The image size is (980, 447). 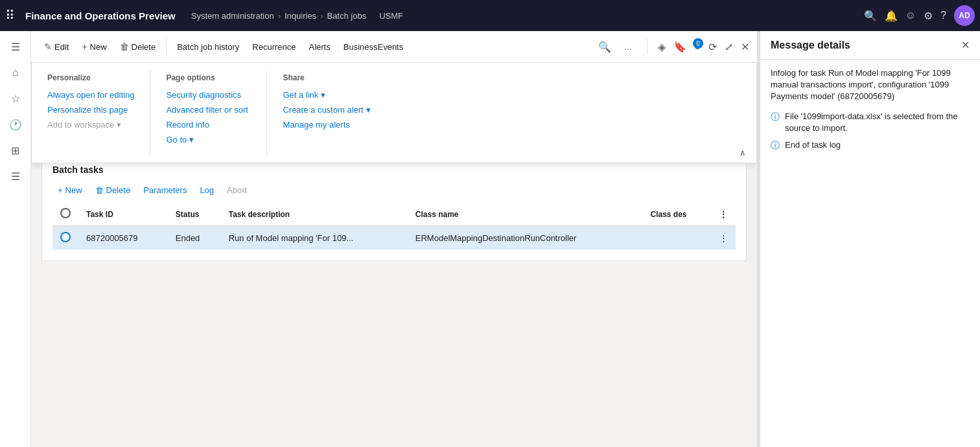 What do you see at coordinates (209, 124) in the screenshot?
I see `record-info-item: Record info` at bounding box center [209, 124].